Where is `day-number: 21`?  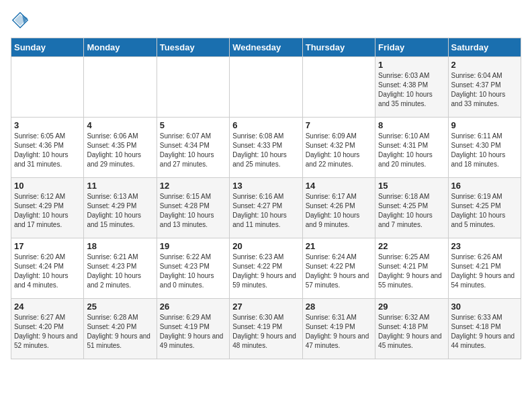
day-number: 21 is located at coordinates (339, 246).